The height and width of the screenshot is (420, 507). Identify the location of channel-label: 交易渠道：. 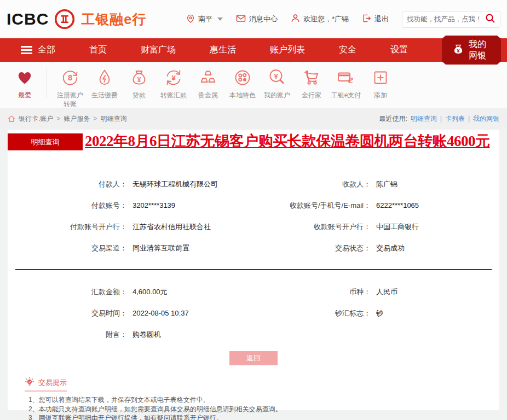
(67, 248).